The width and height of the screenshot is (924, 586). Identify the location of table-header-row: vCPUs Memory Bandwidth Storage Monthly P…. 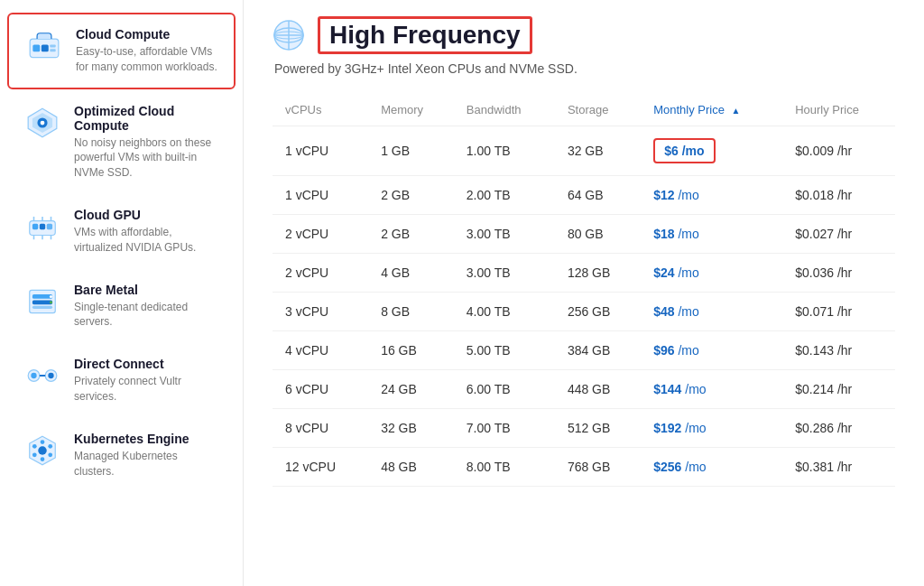
(584, 110).